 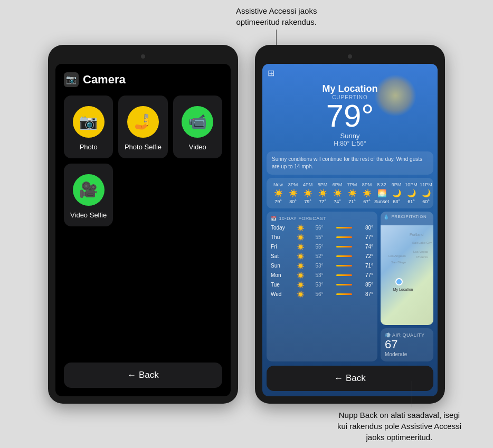 What do you see at coordinates (352, 193) in the screenshot?
I see `hourly-item-5: 7PM ☀️ 71°` at bounding box center [352, 193].